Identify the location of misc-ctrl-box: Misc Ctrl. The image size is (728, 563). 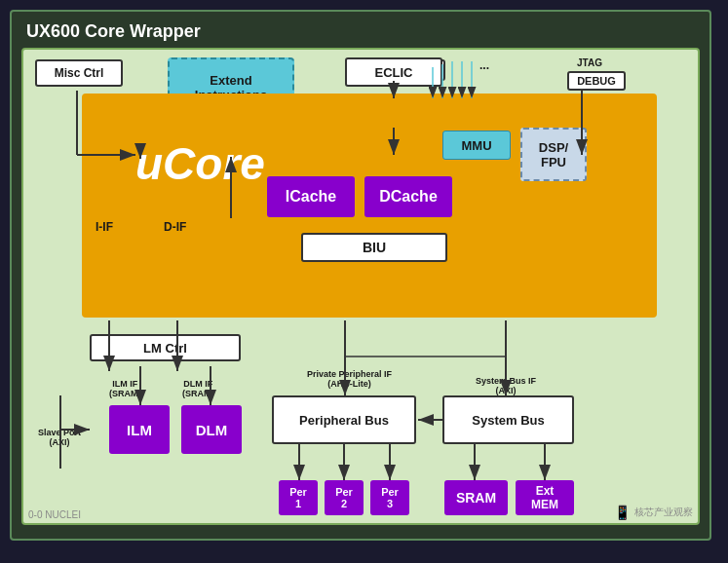
(79, 73).